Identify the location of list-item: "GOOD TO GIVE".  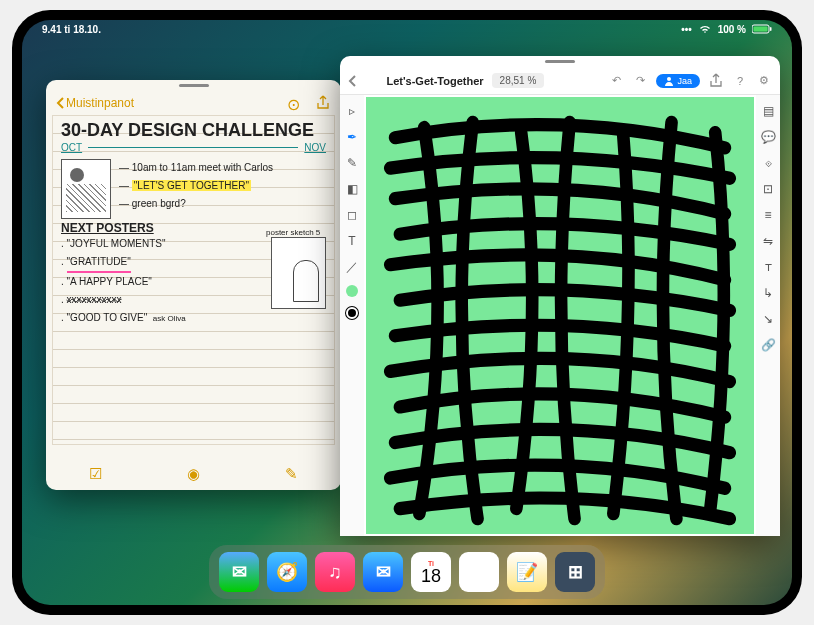
(108, 318).